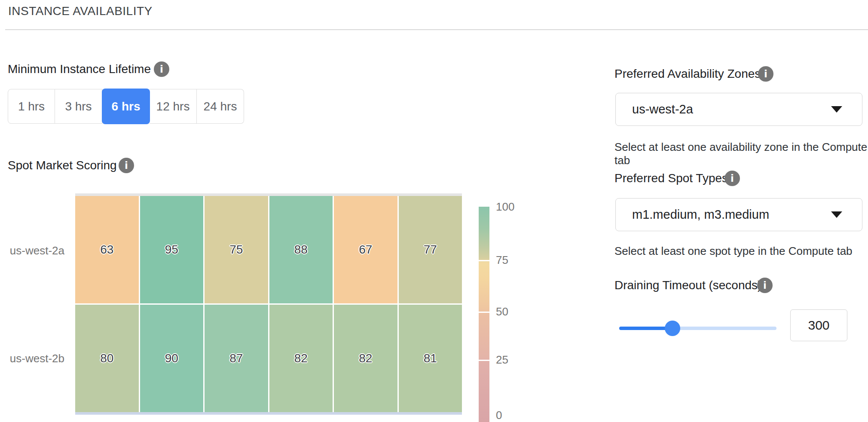 This screenshot has height=422, width=868. What do you see at coordinates (502, 360) in the screenshot?
I see `colorbar-tick-25: 25` at bounding box center [502, 360].